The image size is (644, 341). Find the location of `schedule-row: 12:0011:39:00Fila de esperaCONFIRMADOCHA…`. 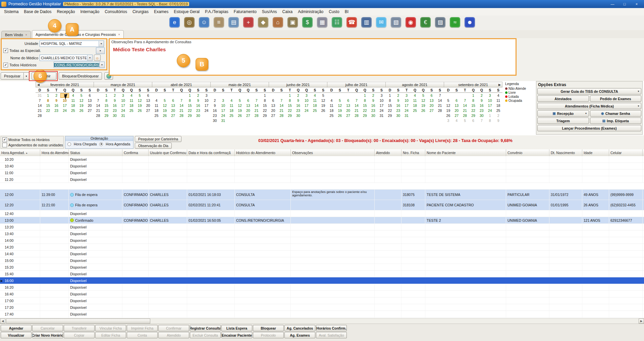

schedule-row: 12:0011:39:00Fila de esperaCONFIRMADOCHA… is located at coordinates (322, 195).